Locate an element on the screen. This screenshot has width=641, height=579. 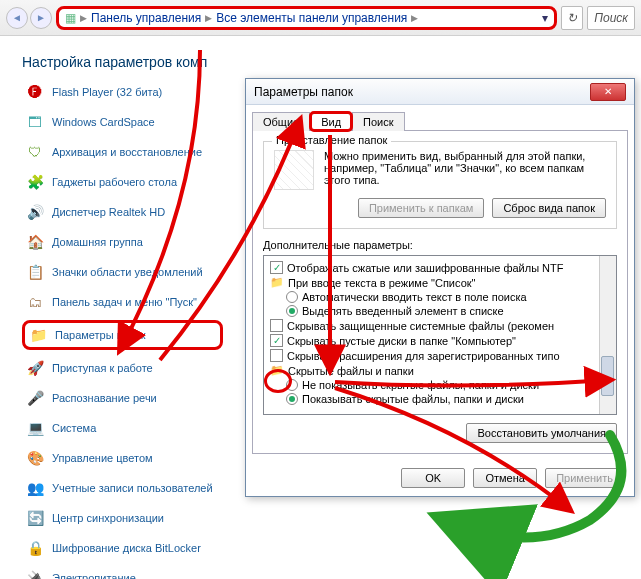
tree-item-label: Скрывать защищенные системные файлы (рек… is located at coordinates (420, 326).